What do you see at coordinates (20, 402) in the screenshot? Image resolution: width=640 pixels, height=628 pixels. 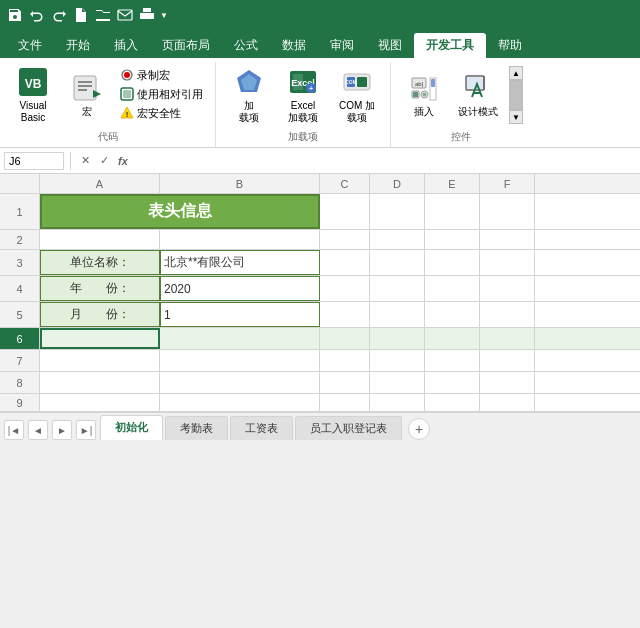 I see `row-num-9: 9` at bounding box center [20, 402].